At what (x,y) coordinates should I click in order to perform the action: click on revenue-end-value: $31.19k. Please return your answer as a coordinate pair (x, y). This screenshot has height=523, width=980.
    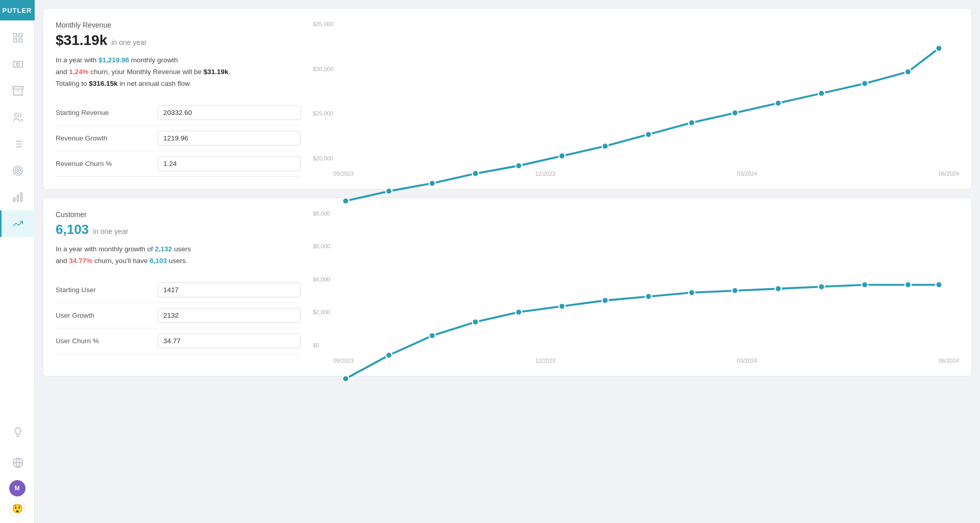
    Looking at the image, I should click on (216, 72).